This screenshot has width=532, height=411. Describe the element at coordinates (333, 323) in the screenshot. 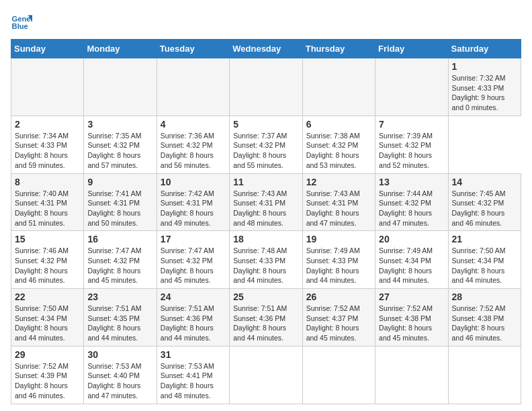

I see `day-info: Sunrise: 7:52 AM Sunset: 4:37 PM Dayligh…` at that location.